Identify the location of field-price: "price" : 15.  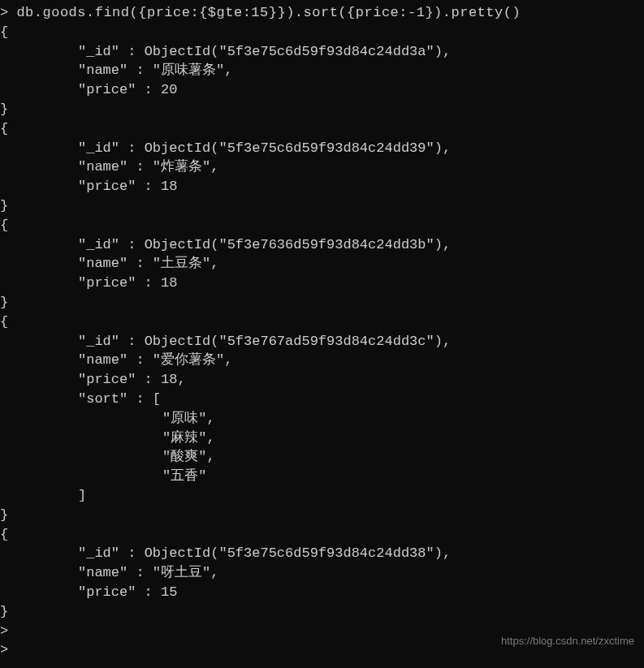
(322, 593).